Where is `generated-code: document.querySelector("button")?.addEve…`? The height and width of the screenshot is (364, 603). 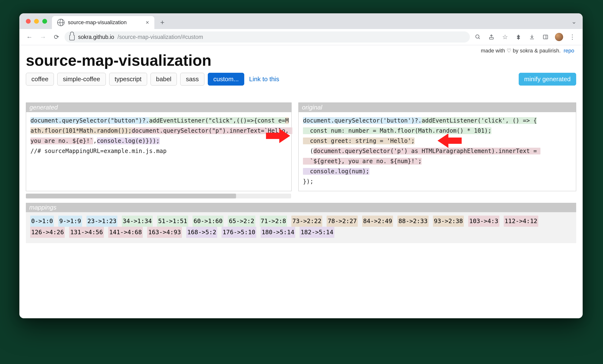
generated-code: document.querySelector("button")?.addEve… is located at coordinates (159, 136).